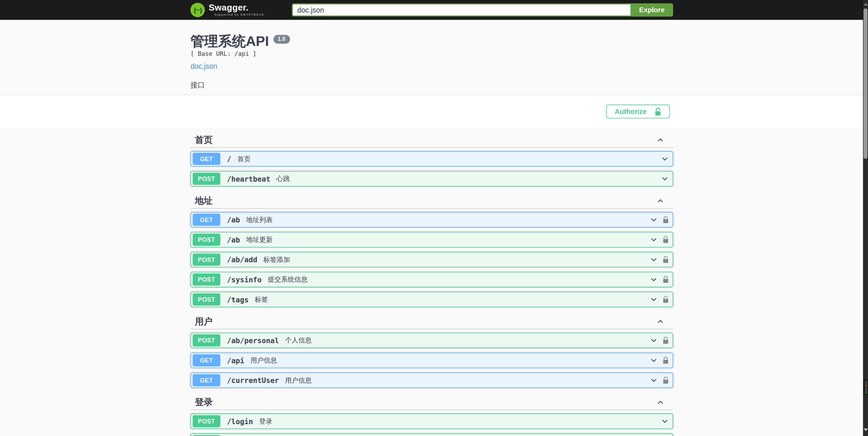  What do you see at coordinates (266, 421) in the screenshot?
I see `operation-summary: 登录` at bounding box center [266, 421].